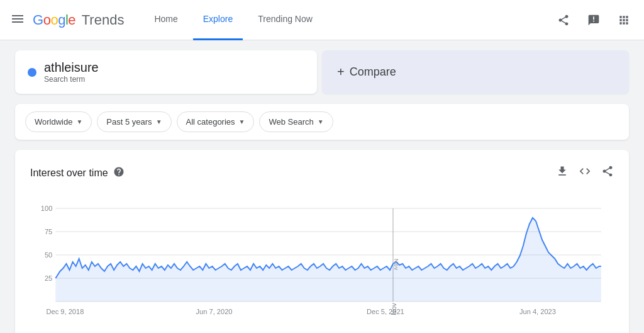 This screenshot has height=333, width=644. What do you see at coordinates (564, 20) in the screenshot?
I see `share-icon` at bounding box center [564, 20].